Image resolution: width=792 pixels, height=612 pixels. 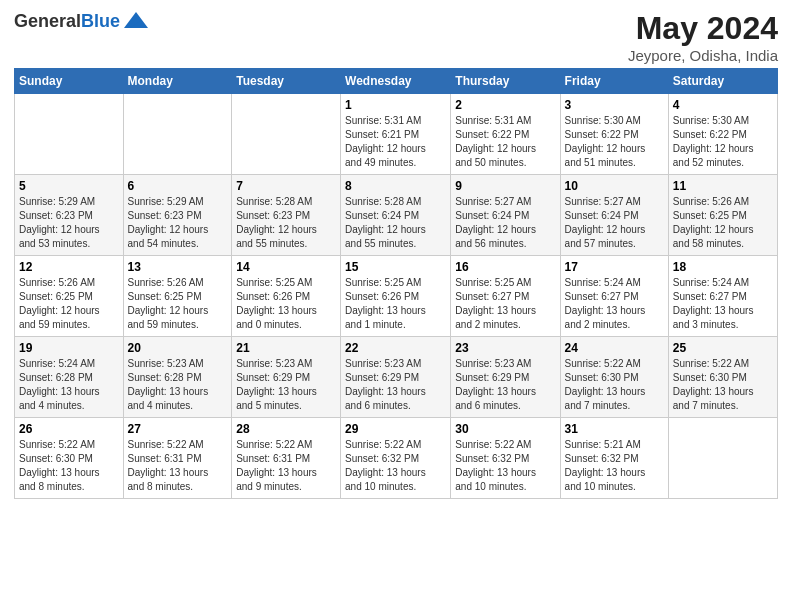 I want to click on week-row-4: 26Sunrise: 5:22 AM Sunset: 6:30 PM Dayli…, so click(x=396, y=458).